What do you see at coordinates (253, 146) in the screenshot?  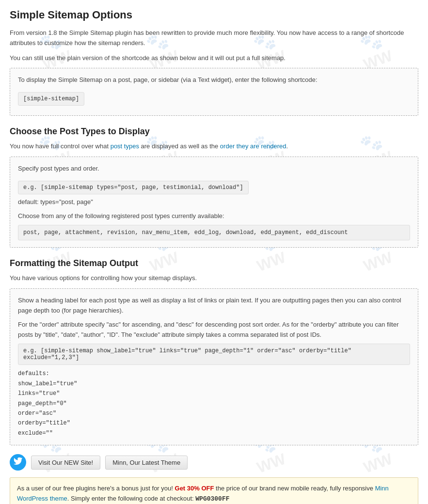 I see `order-link: order they are rendered` at bounding box center [253, 146].